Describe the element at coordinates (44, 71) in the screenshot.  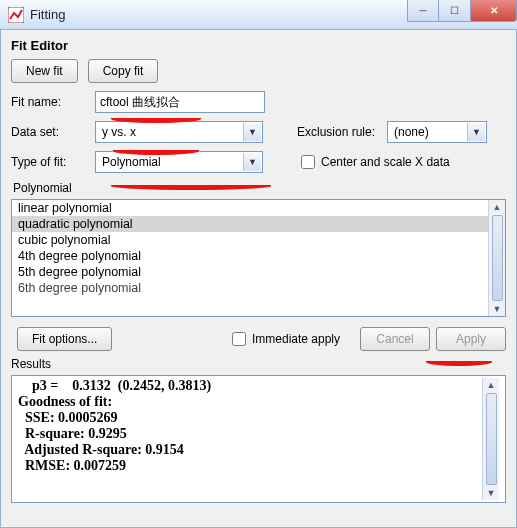
I see `new-fit-button: New fit` at that location.